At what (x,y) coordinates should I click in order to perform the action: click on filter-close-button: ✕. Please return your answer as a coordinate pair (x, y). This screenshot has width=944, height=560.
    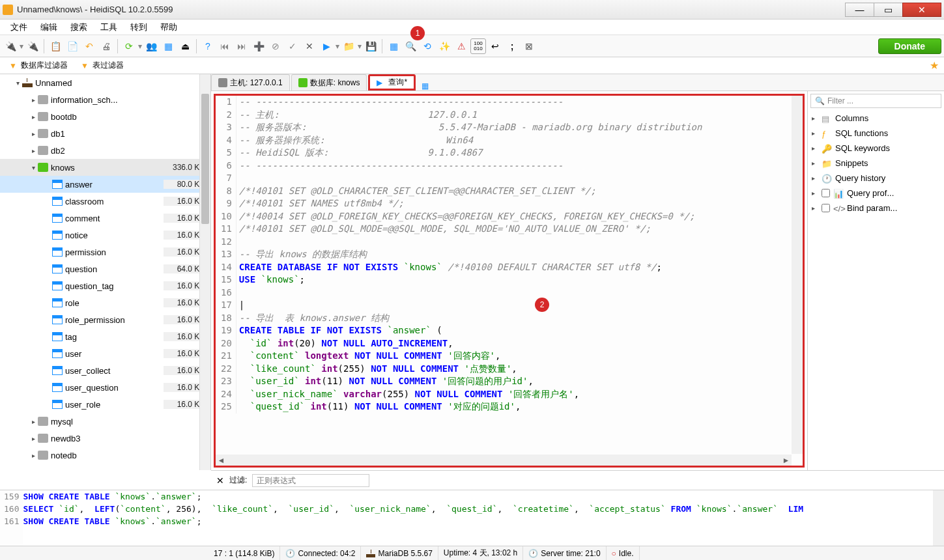
    Looking at the image, I should click on (220, 481).